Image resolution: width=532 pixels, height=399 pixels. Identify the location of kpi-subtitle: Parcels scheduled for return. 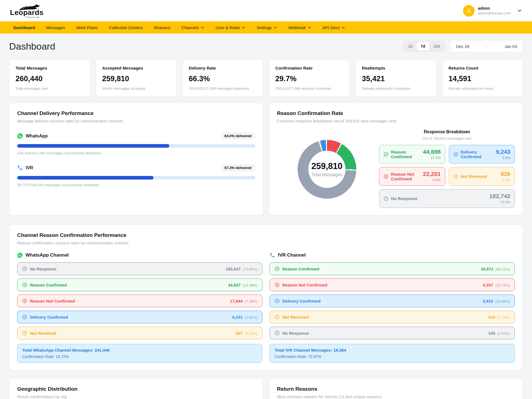
(483, 89).